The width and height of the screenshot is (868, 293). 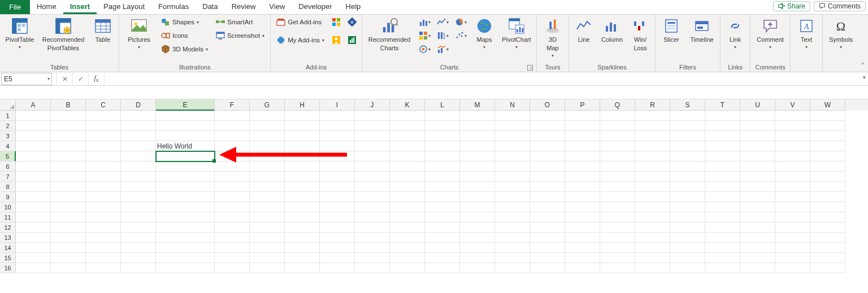 What do you see at coordinates (407, 126) in the screenshot?
I see `cell-K2` at bounding box center [407, 126].